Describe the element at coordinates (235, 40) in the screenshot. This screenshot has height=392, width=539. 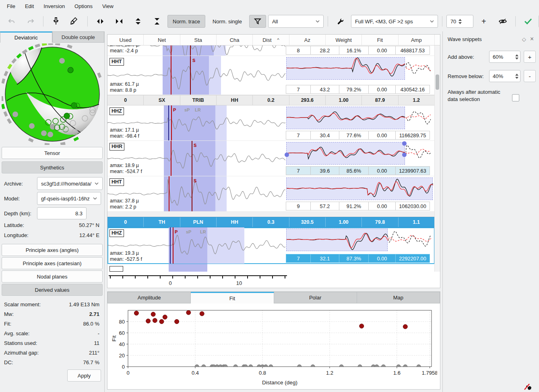
I see `column-header-cha: Cha` at that location.